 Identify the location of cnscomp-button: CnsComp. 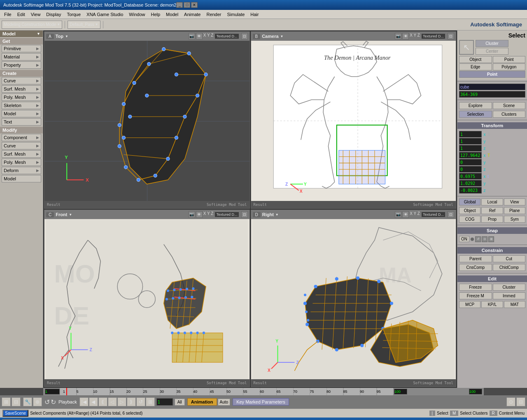
(476, 268).